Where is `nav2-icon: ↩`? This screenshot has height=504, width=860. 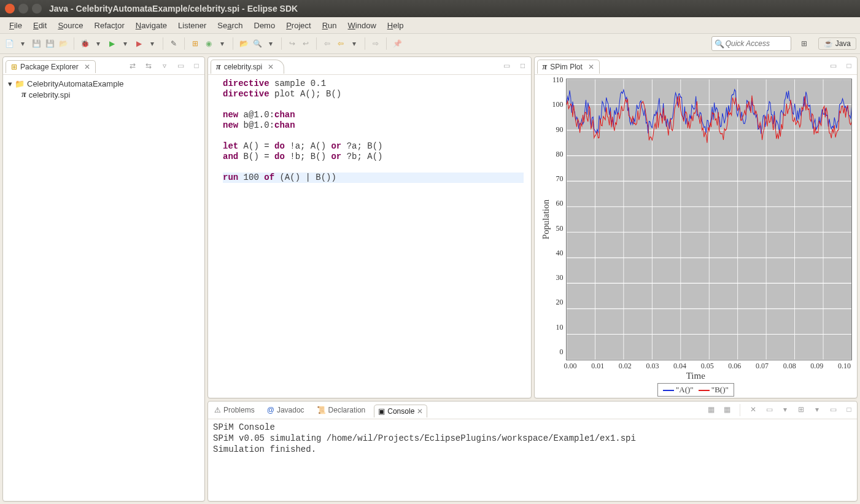 nav2-icon: ↩ is located at coordinates (306, 44).